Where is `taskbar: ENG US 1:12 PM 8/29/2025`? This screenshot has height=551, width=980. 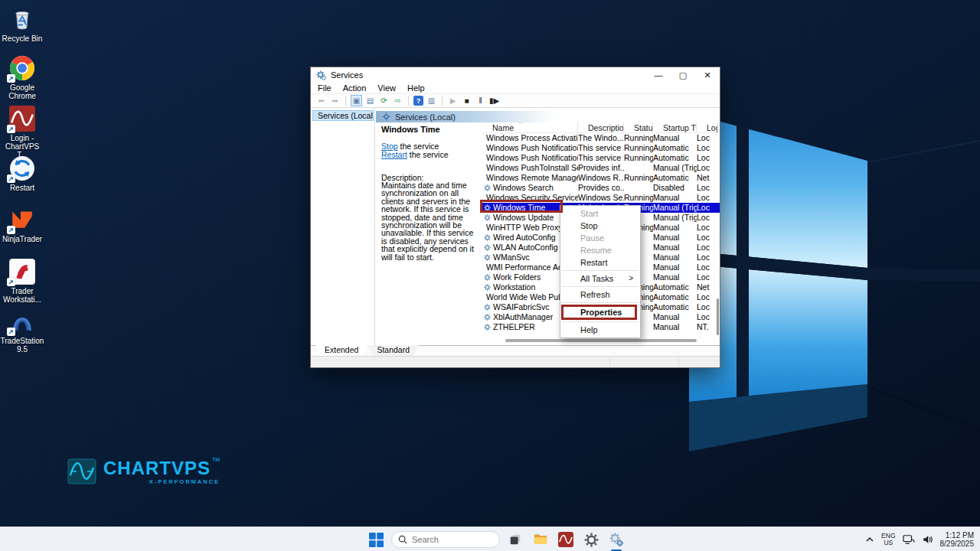
taskbar: ENG US 1:12 PM 8/29/2025 is located at coordinates (490, 539).